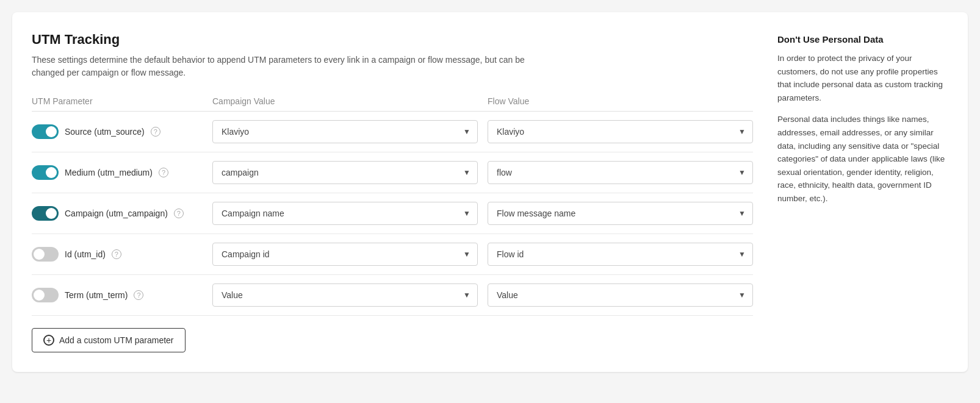  I want to click on param-cell-source: Source (utm_source) ?, so click(117, 132).